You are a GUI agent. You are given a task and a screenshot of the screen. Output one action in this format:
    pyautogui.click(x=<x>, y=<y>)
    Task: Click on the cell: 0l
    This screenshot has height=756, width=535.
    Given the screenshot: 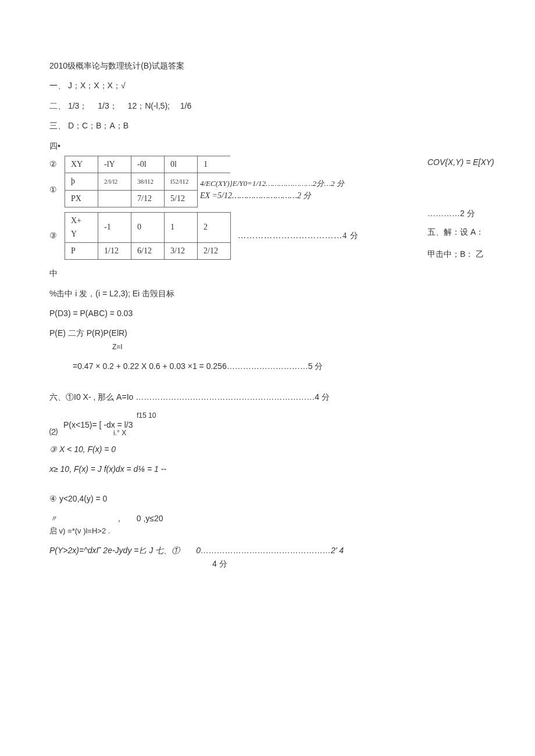 What is the action you would take?
    pyautogui.click(x=181, y=164)
    